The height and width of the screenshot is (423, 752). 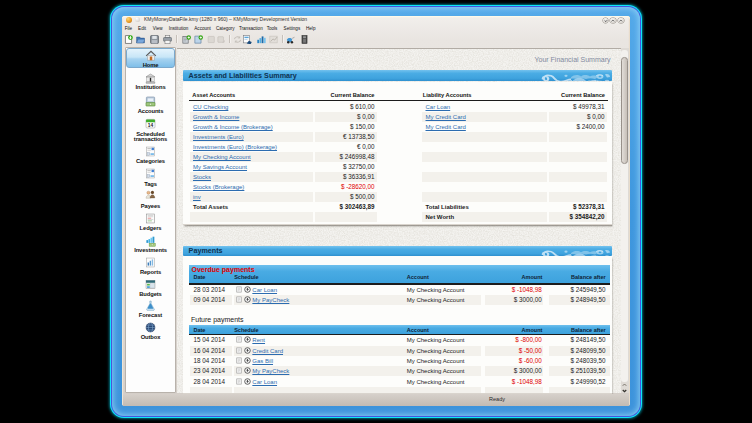 What do you see at coordinates (151, 124) in the screenshot?
I see `svg-text: 14` at bounding box center [151, 124].